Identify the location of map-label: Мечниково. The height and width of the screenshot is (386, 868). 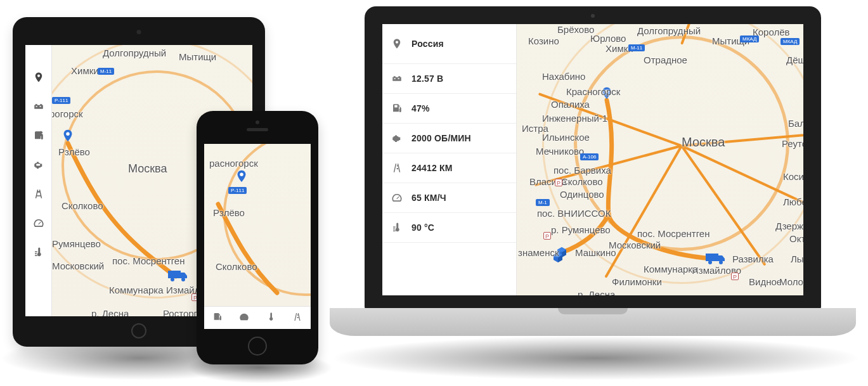
(560, 151).